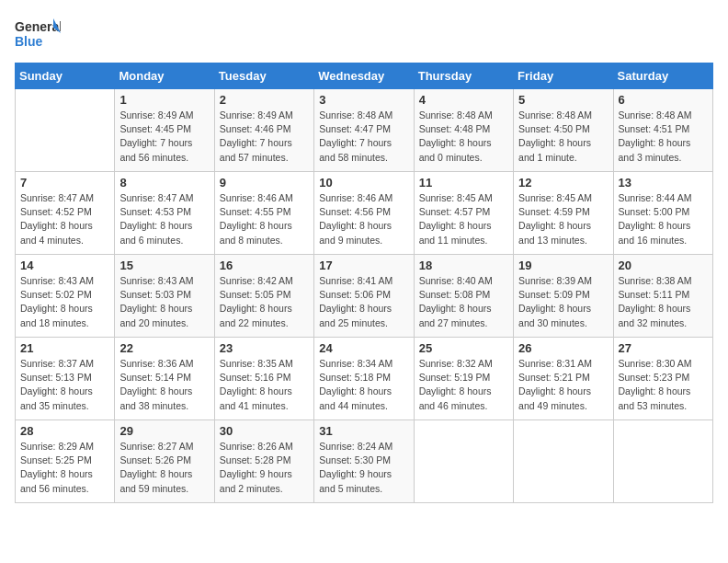 This screenshot has height=563, width=728. I want to click on day-info: Sunrise: 8:47 AM Sunset: 4:52 PM Dayligh…, so click(64, 219).